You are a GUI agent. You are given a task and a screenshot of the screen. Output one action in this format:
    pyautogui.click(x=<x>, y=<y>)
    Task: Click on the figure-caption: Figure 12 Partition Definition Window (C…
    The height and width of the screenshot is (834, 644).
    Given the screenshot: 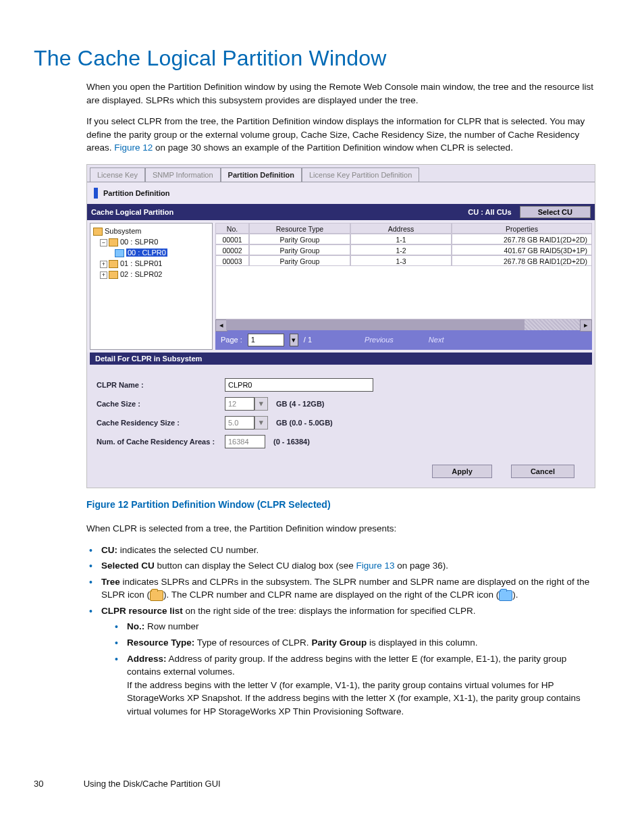 What is the action you would take?
    pyautogui.click(x=342, y=504)
    